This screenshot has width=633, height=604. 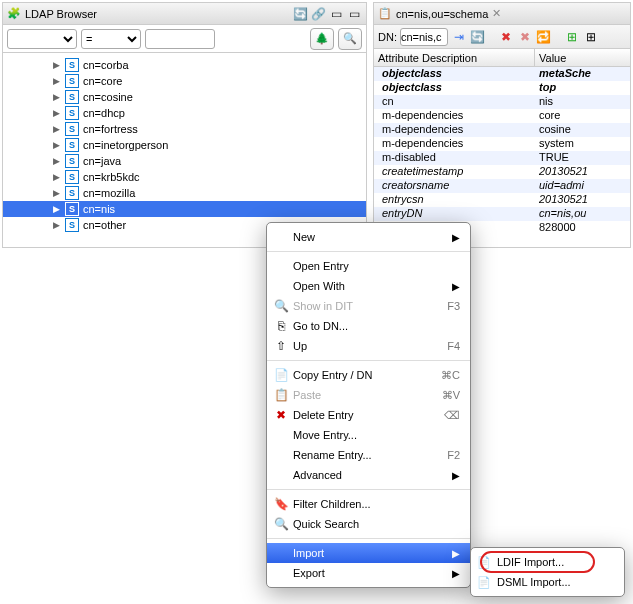 I want to click on attr-value: metaSche, so click(x=582, y=74).